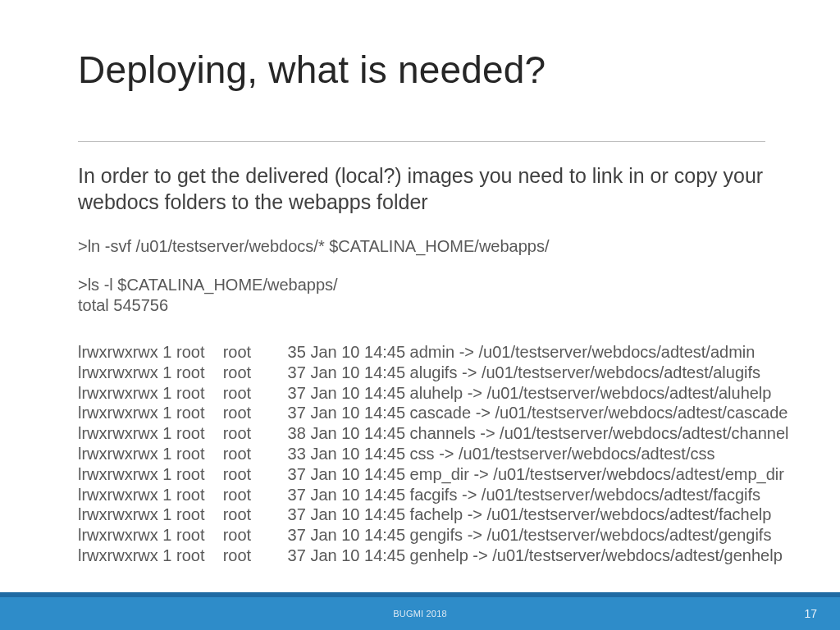  Describe the element at coordinates (422, 246) in the screenshot. I see `command-ln: >ln -svf /u01/testserver/webdocs/* $CATA…` at that location.